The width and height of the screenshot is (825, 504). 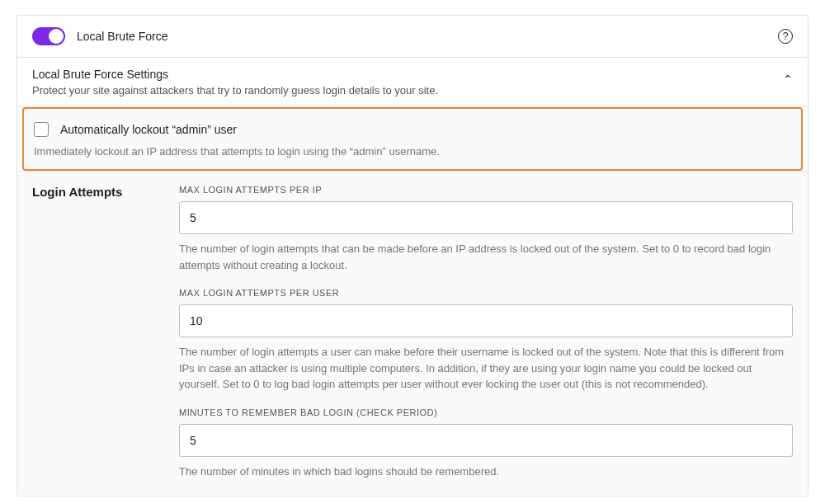 What do you see at coordinates (148, 130) in the screenshot?
I see `admin-lockout-label: Automatically lockout “admin” user` at bounding box center [148, 130].